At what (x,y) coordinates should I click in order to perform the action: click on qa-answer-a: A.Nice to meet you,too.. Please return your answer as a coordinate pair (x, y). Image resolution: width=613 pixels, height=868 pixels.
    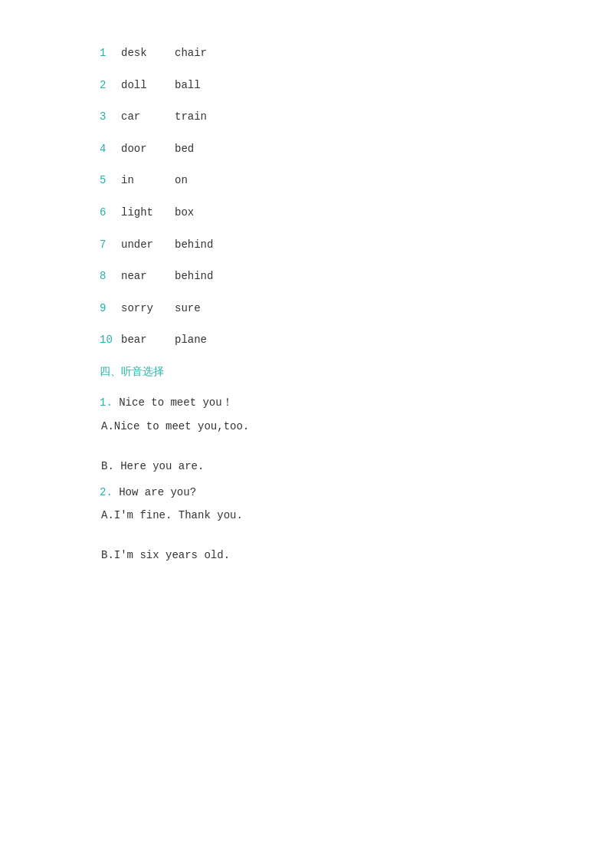
    Looking at the image, I should click on (306, 426).